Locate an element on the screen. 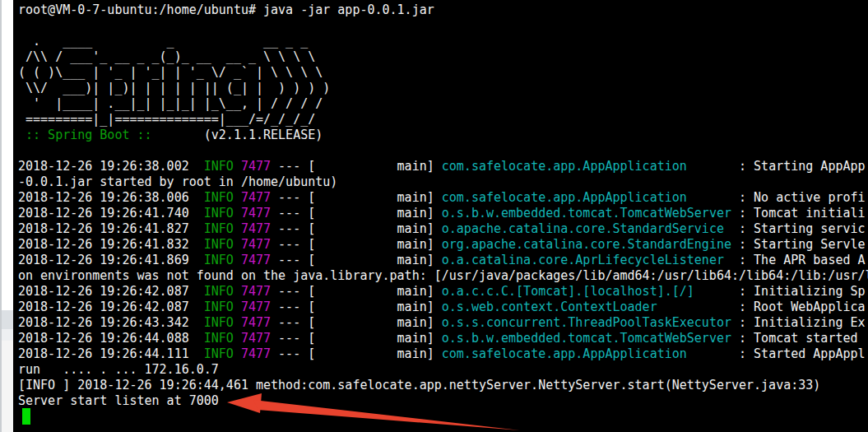 The width and height of the screenshot is (868, 432). terminal-line: 2018-12-26 19:26:41.869 INFO 7477 --- [ … is located at coordinates (443, 260).